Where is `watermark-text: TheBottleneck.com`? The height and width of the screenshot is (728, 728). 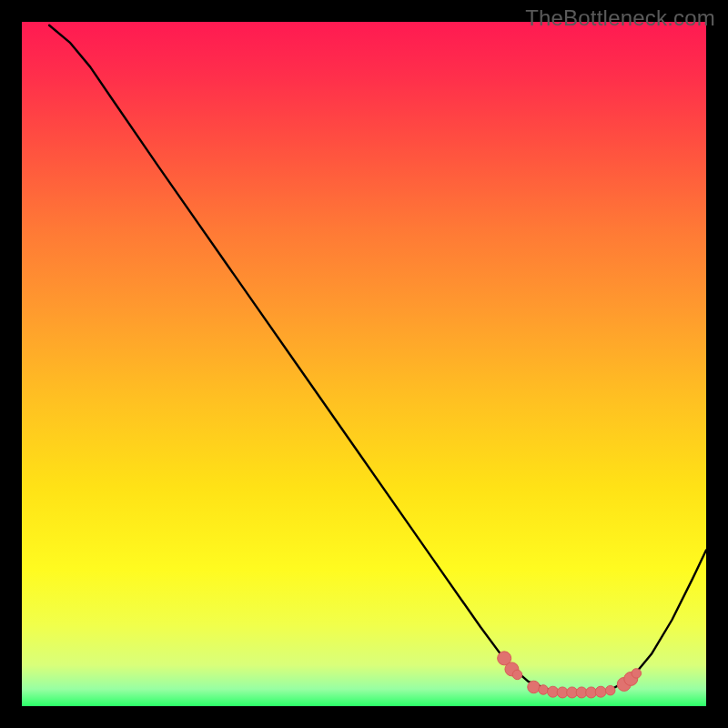 watermark-text: TheBottleneck.com is located at coordinates (621, 18).